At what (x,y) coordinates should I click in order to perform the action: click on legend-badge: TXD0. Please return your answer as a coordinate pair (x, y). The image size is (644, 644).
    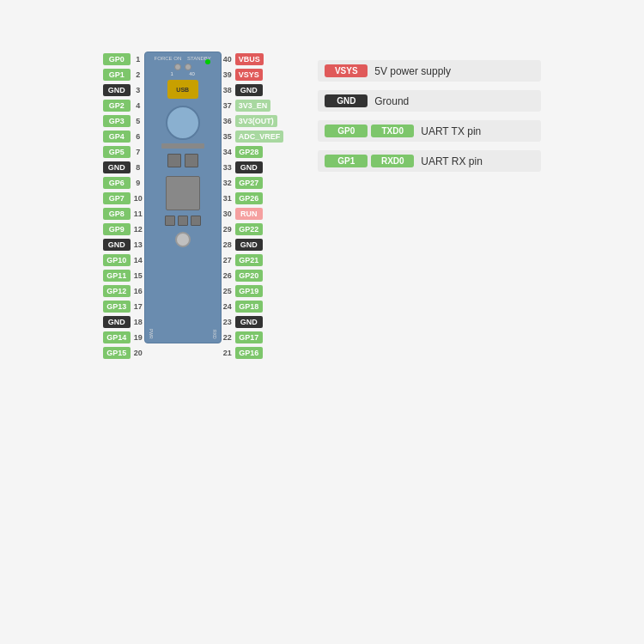
    Looking at the image, I should click on (392, 131).